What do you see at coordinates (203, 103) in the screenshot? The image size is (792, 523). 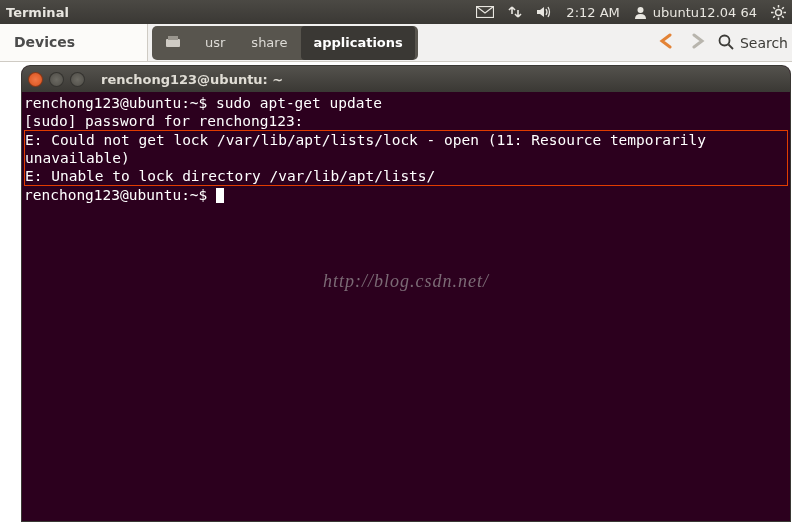 I see `terminal-line: renchong123@ubuntu:~$ sudo apt-get updat…` at bounding box center [203, 103].